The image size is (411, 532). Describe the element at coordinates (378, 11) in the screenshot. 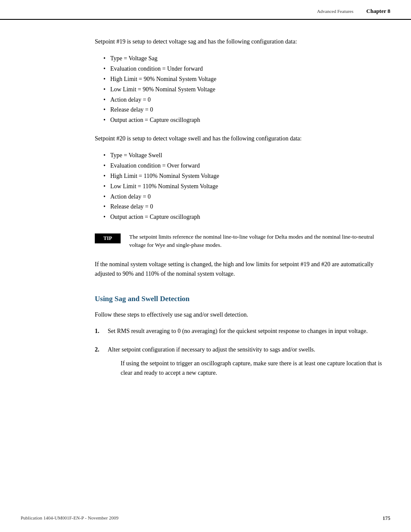

I see `header-chapter: Chapter 8` at that location.